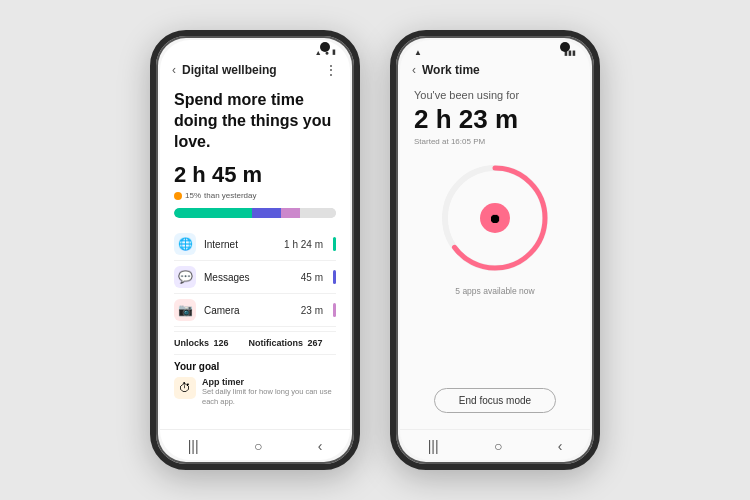 The image size is (750, 500). I want to click on app-color-internet, so click(334, 244).